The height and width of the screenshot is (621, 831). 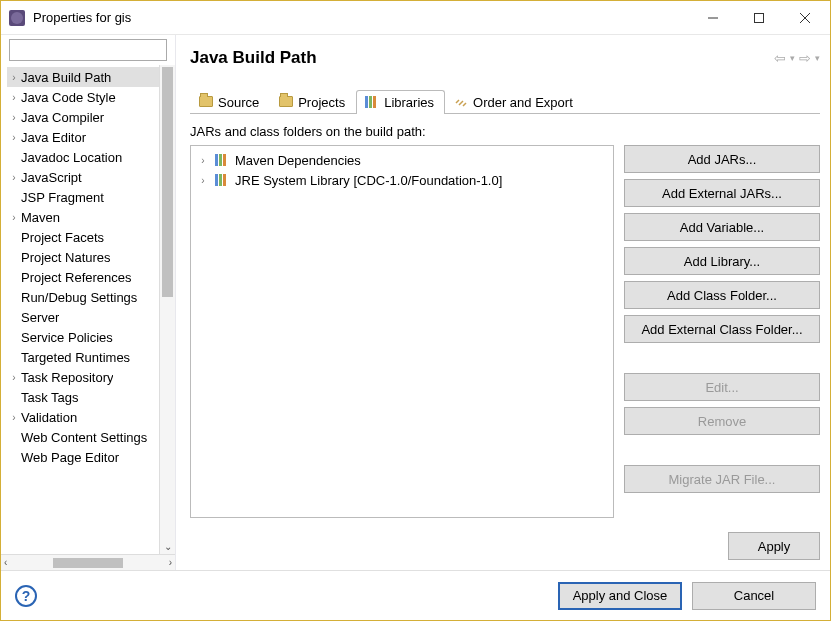 I want to click on vertical-scrollbar: ⌄, so click(x=167, y=310).